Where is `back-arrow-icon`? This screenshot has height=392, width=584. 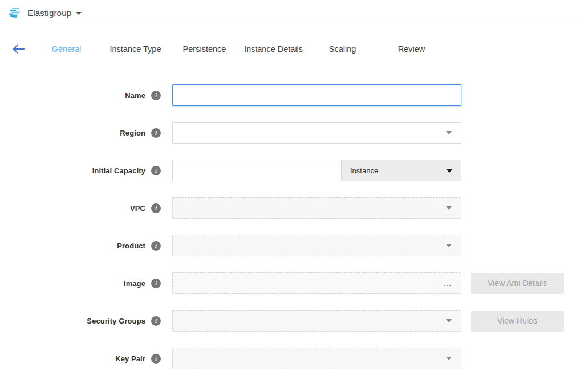 back-arrow-icon is located at coordinates (18, 49).